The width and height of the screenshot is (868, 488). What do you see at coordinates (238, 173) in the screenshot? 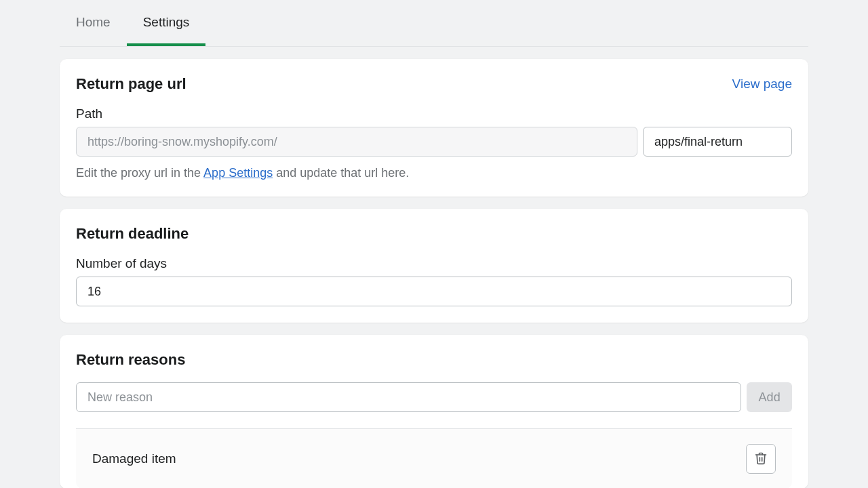
I see `app-settings-link: App Settings` at bounding box center [238, 173].